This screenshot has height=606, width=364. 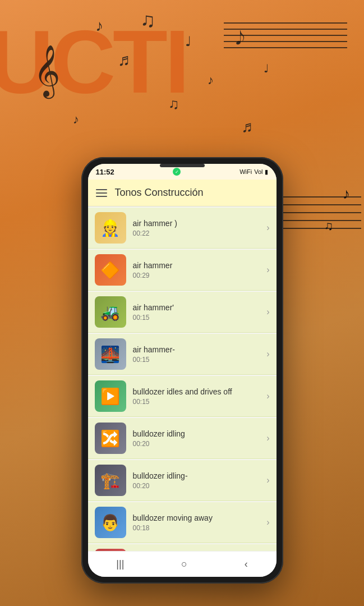 What do you see at coordinates (258, 172) in the screenshot?
I see `signal-icon: Vol` at bounding box center [258, 172].